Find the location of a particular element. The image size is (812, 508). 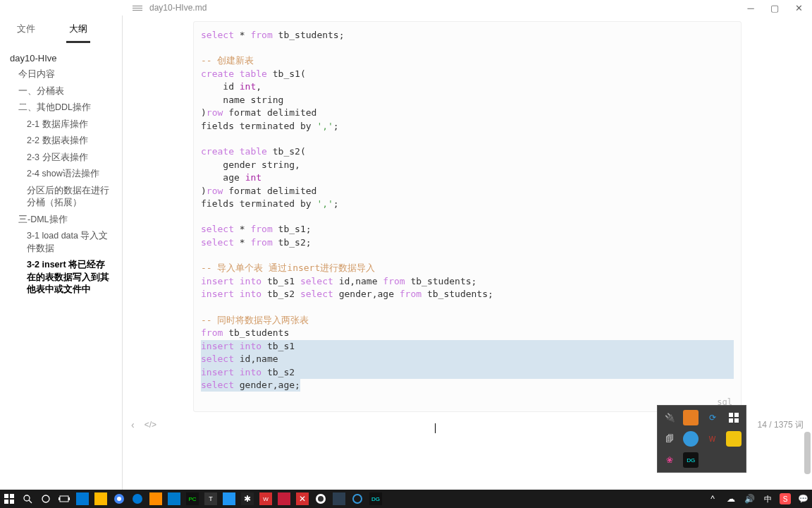

windows-taskbar: PC T ✱ W ✕ DG ^ ☁ 🔊 中 S 💬 is located at coordinates (406, 499).